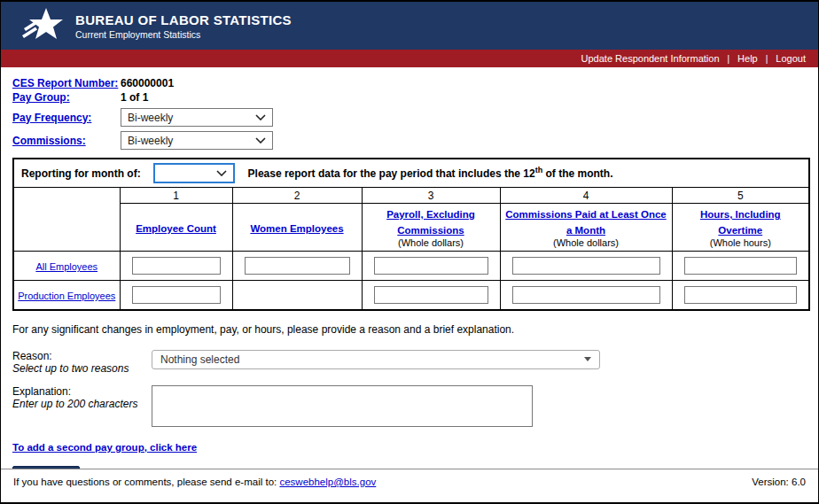 This screenshot has width=819, height=504. I want to click on footer: If you have questions or comments, pleas…, so click(410, 485).